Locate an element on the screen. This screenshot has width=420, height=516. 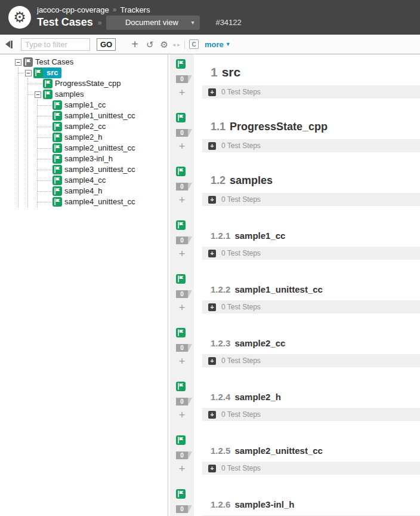
settings-gear-icon: ⚙ is located at coordinates (165, 44).